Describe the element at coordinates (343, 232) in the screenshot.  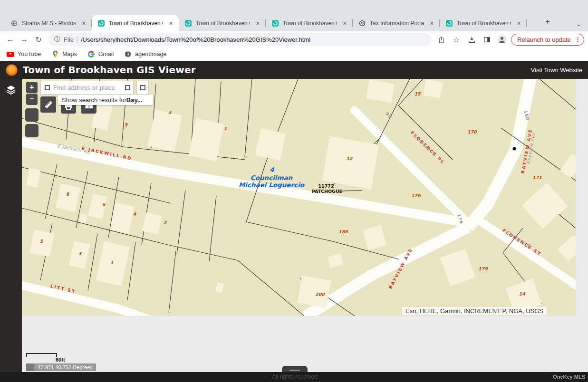
I see `map-label-parcel: 186` at that location.